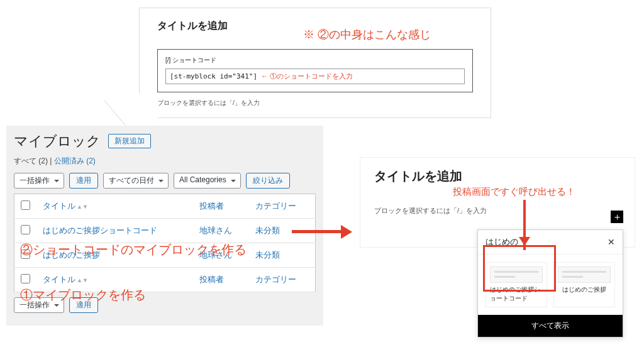  I want to click on shortcode-hint: ← ①のショートコードを入力, so click(307, 77).